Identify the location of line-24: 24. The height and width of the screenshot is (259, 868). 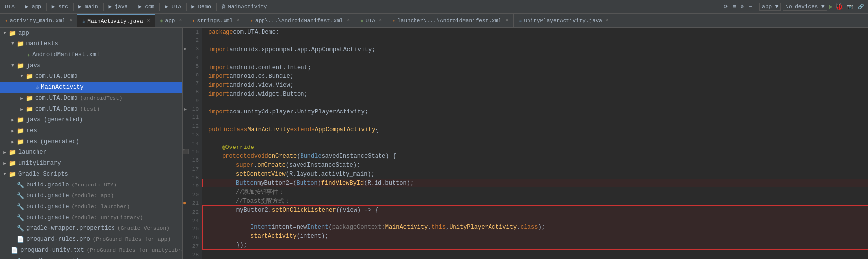
(192, 220).